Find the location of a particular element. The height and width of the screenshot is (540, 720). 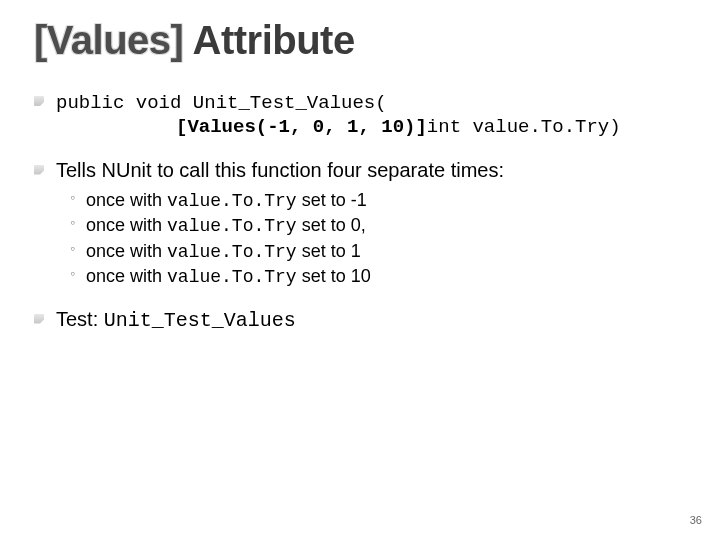

title-part-solid: Attribute is located at coordinates (274, 40).